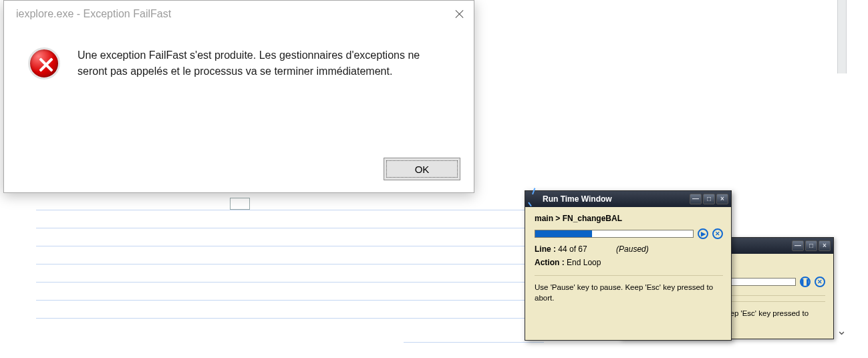  What do you see at coordinates (628, 266) in the screenshot?
I see `runtime-window: Run Time Window — □ × main > FN_changeBA…` at bounding box center [628, 266].